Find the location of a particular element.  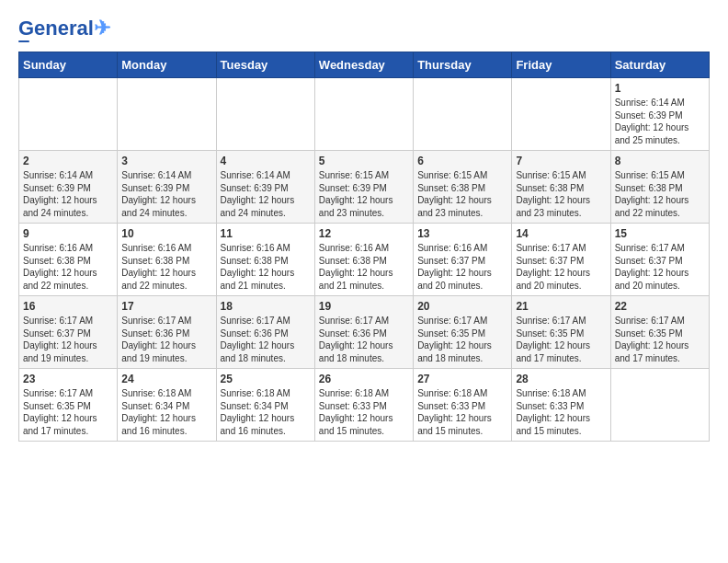

weekday-thursday: Thursday is located at coordinates (463, 65).